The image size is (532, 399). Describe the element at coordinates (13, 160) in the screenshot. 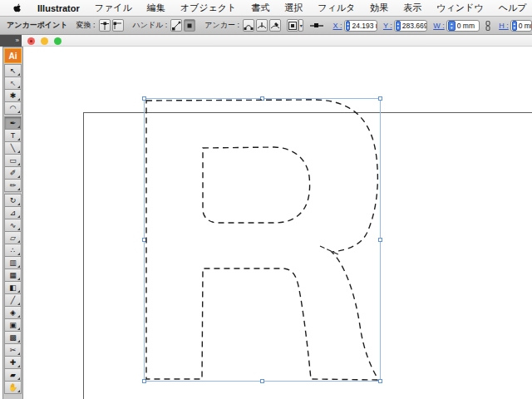

I see `rectangle-icon: ▭` at that location.